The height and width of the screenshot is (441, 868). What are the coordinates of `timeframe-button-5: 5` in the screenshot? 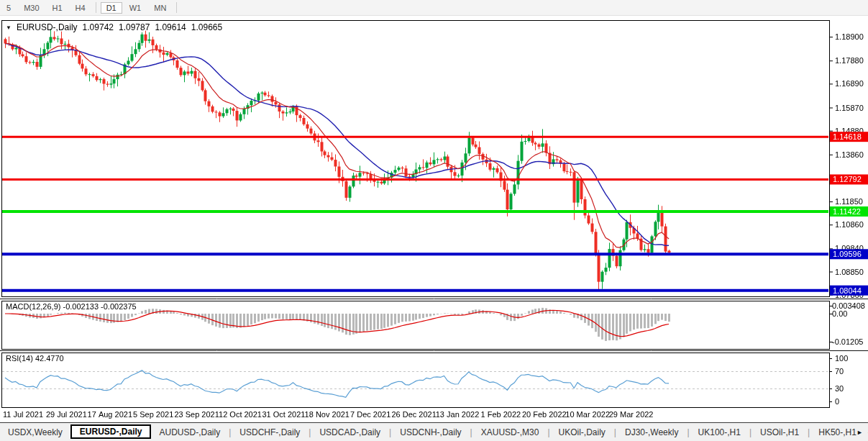 It's located at (9, 8).